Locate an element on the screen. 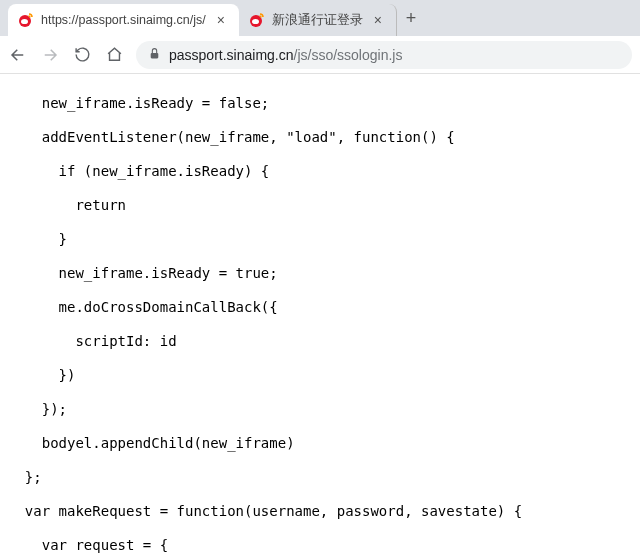 The height and width of the screenshot is (560, 640). tab-title: 新浪通行证登录 is located at coordinates (318, 20).